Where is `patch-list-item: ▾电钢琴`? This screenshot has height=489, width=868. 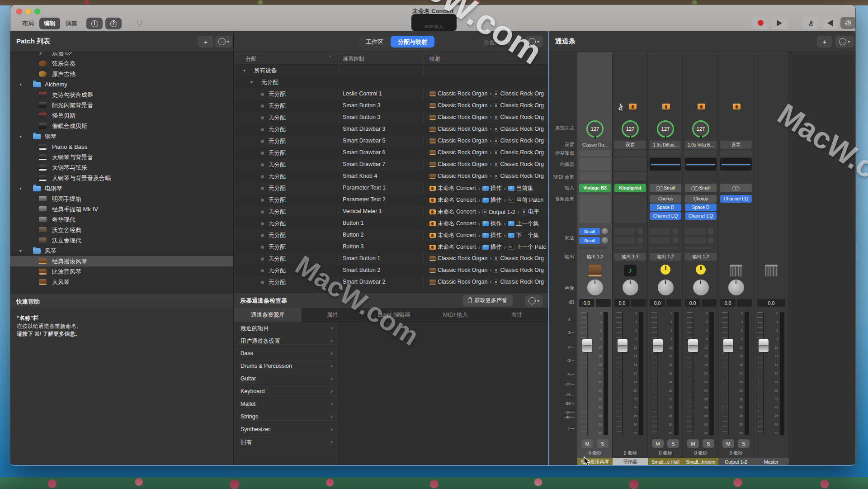 patch-list-item: ▾电钢琴 is located at coordinates (122, 188).